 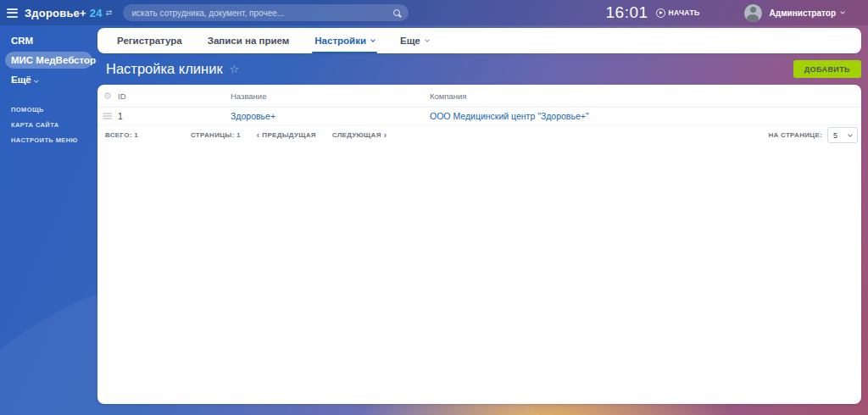 I want to click on sidebar-more-label: Ещё, so click(x=21, y=80).